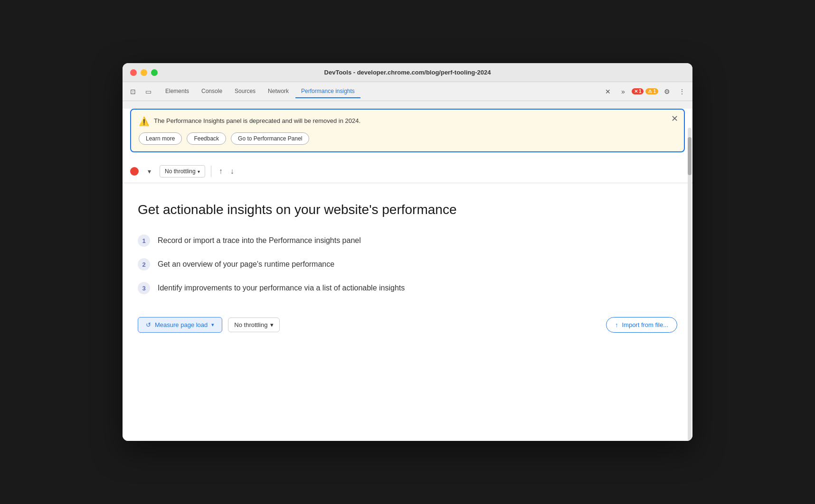 The width and height of the screenshot is (815, 504). What do you see at coordinates (650, 91) in the screenshot?
I see `warning-icon: ⚠` at bounding box center [650, 91].